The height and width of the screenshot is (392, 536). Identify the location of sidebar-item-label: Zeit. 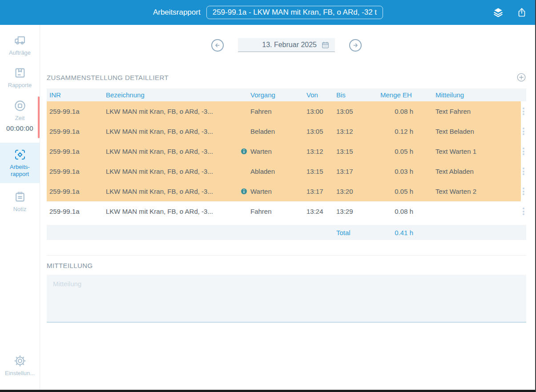
(20, 118).